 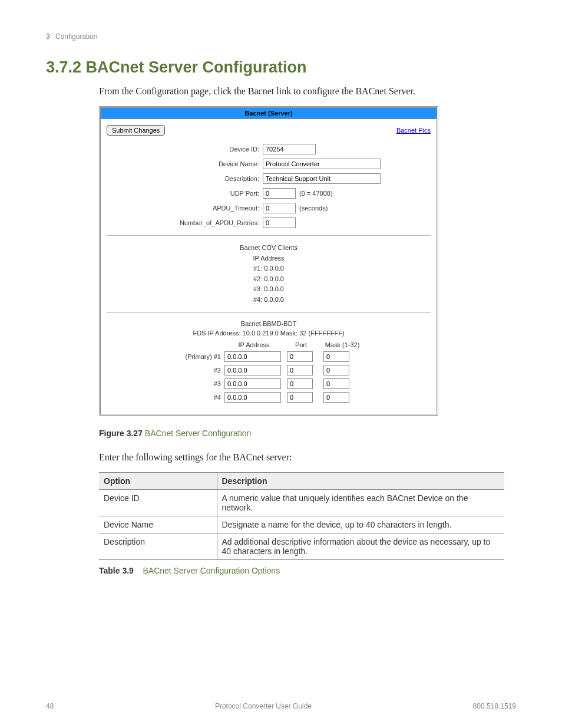 What do you see at coordinates (269, 324) in the screenshot?
I see `bbmd-title: Bacnet BBMD-BDT` at bounding box center [269, 324].